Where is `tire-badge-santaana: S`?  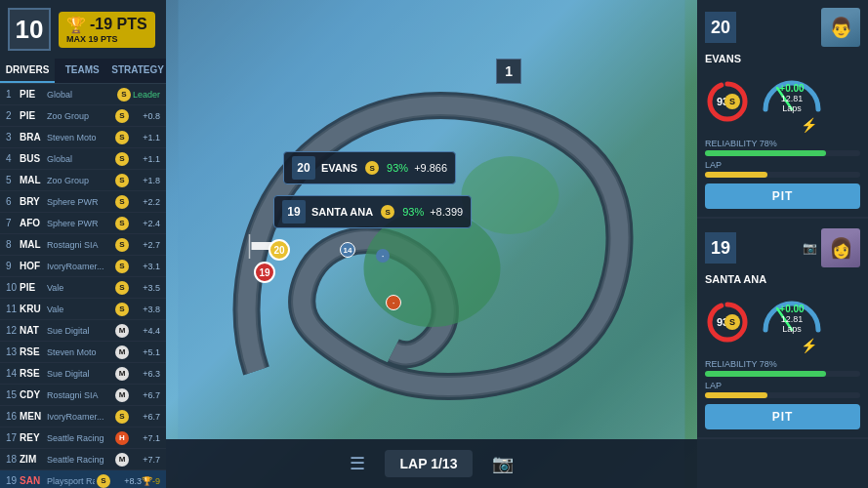
tire-badge-santaana: S is located at coordinates (732, 322).